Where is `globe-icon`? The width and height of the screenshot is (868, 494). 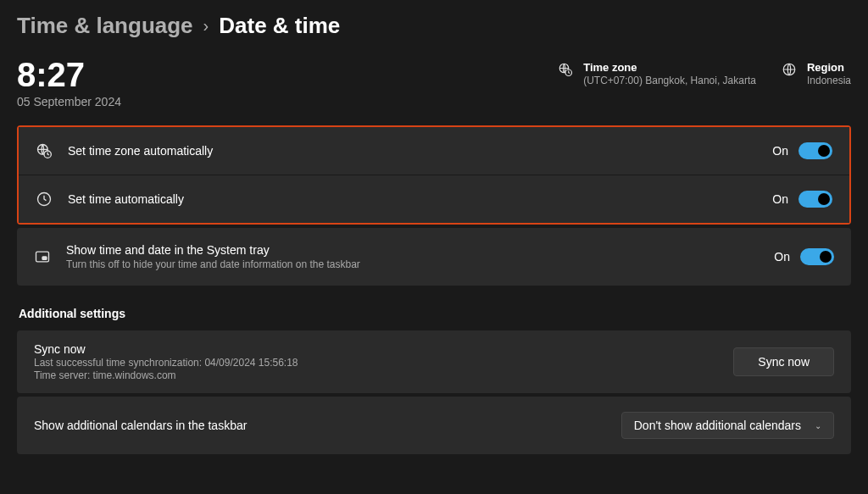 globe-icon is located at coordinates (789, 69).